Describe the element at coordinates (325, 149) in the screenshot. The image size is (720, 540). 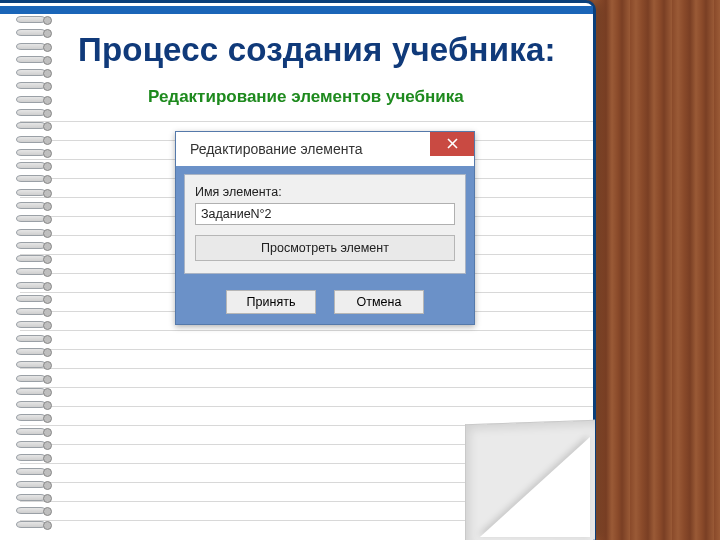
I see `dialog-titlebar: Редактирование элемента` at that location.